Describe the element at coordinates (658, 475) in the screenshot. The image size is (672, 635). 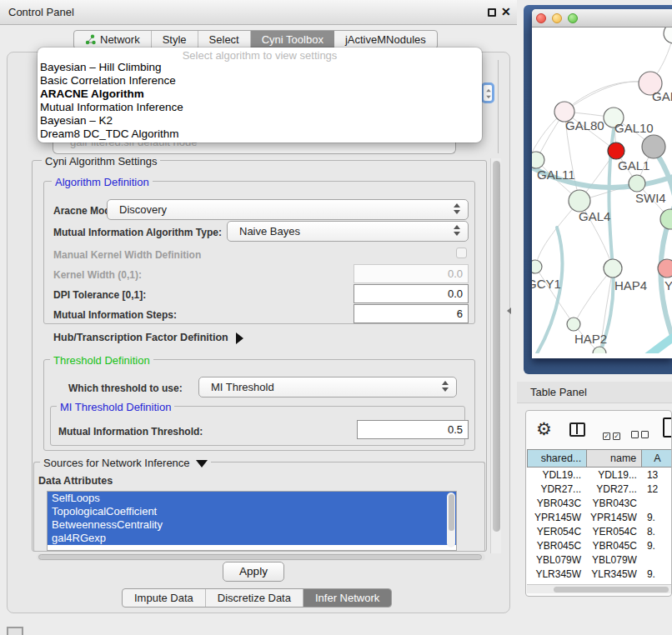
I see `table-cell: 13` at that location.